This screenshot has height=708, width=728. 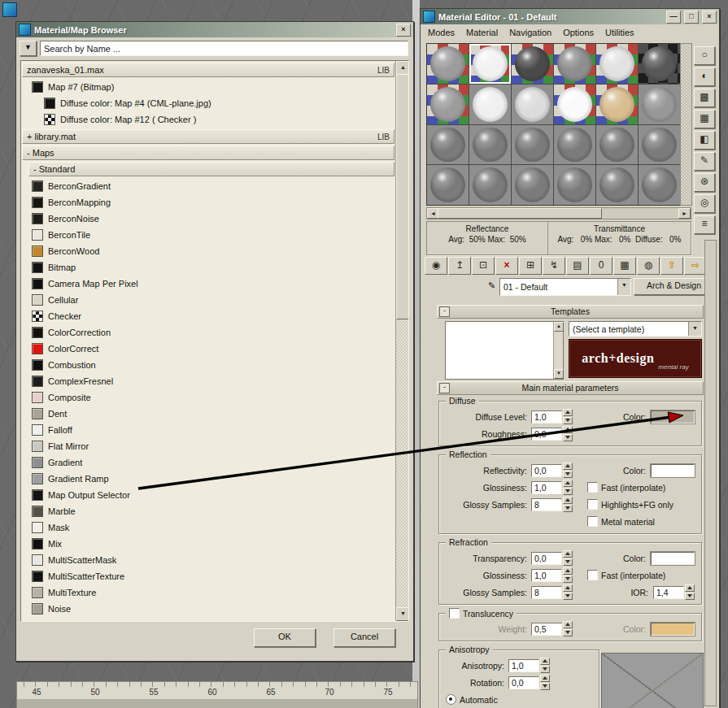 I want to click on editor-titlebar: Material Editor - 01 - Default — □ ×, so click(x=569, y=16).